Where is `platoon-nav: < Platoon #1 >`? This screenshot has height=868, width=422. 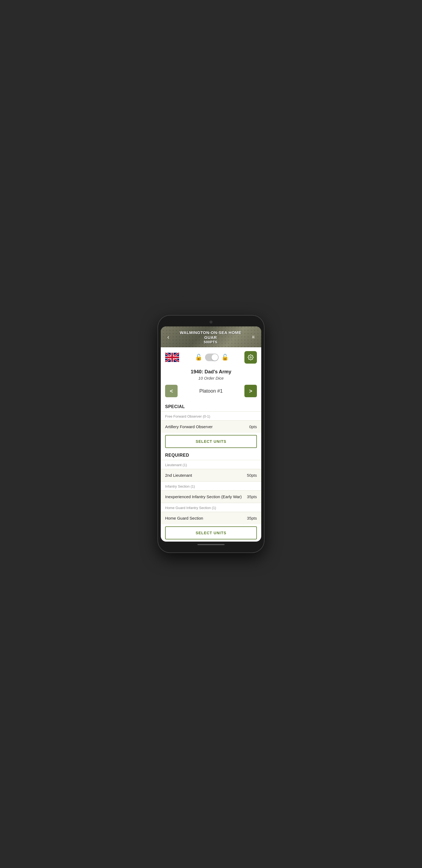 platoon-nav: < Platoon #1 > is located at coordinates (211, 393).